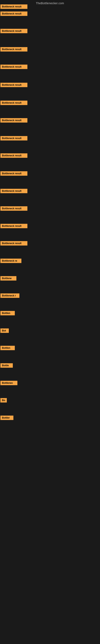  Describe the element at coordinates (14, 120) in the screenshot. I see `bottleneck-label-8: Bottleneck result` at that location.